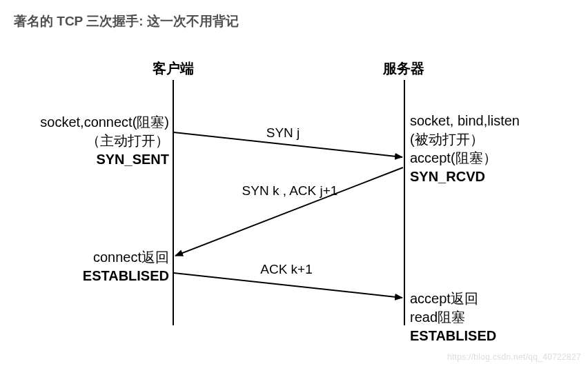 The height and width of the screenshot is (366, 588). I want to click on client-header: 客户端, so click(173, 69).